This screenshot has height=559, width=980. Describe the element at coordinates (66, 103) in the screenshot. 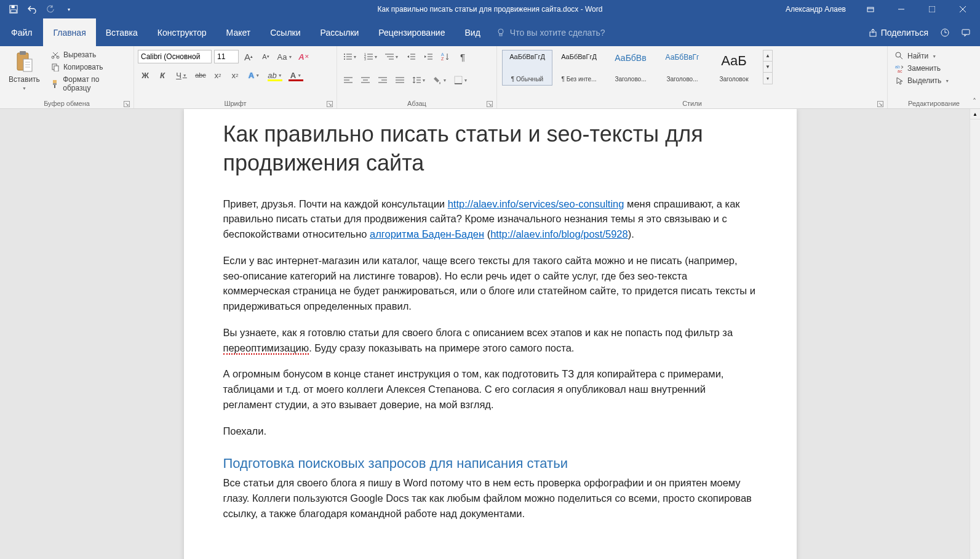

I see `clipboard-group-label: Буфер обмена` at that location.